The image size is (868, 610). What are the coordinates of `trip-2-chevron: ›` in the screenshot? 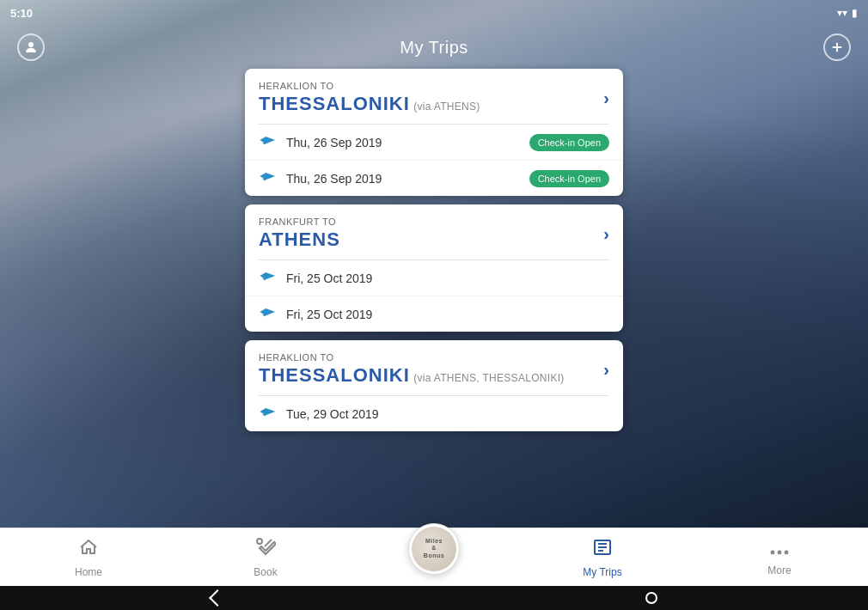 It's located at (607, 234).